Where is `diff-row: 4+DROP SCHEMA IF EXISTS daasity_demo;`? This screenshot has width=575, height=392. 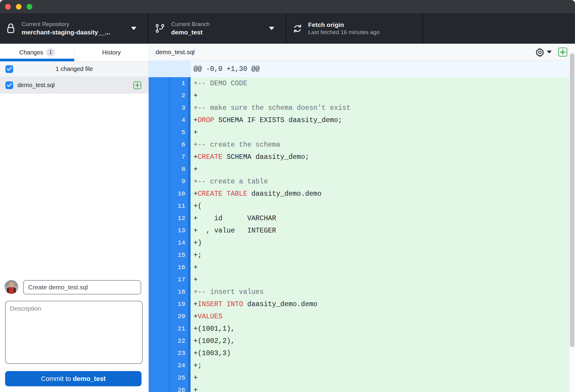 diff-row: 4+DROP SCHEMA IF EXISTS daasity_demo; is located at coordinates (359, 120).